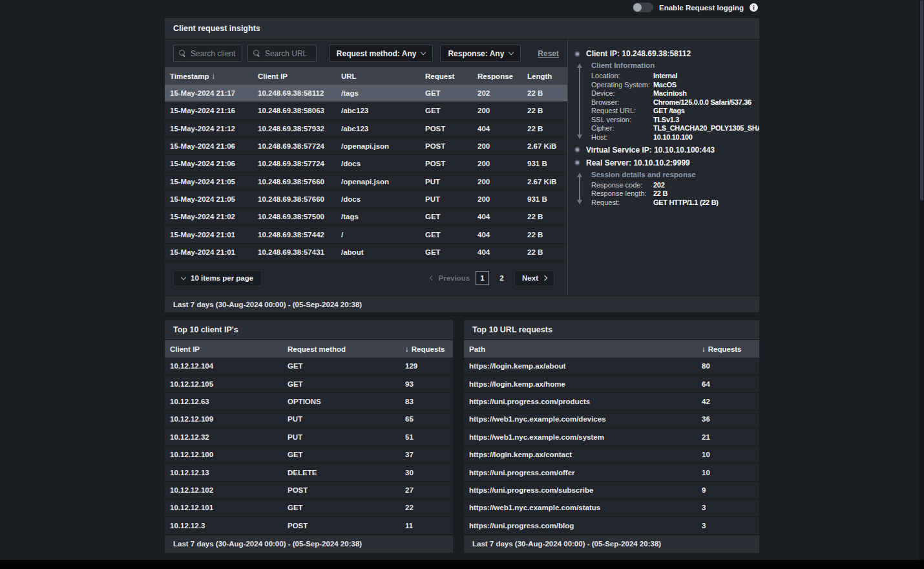  What do you see at coordinates (921, 280) in the screenshot?
I see `page-scrollbar` at bounding box center [921, 280].